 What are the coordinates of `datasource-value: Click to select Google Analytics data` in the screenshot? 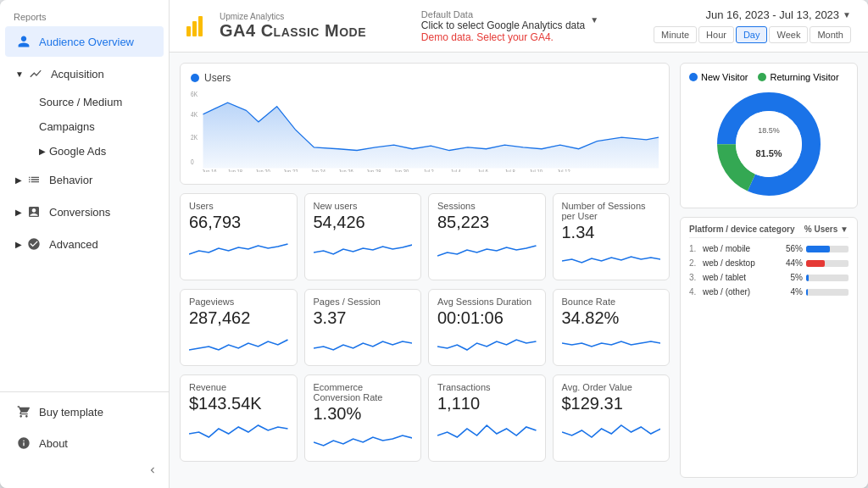 It's located at (504, 25).